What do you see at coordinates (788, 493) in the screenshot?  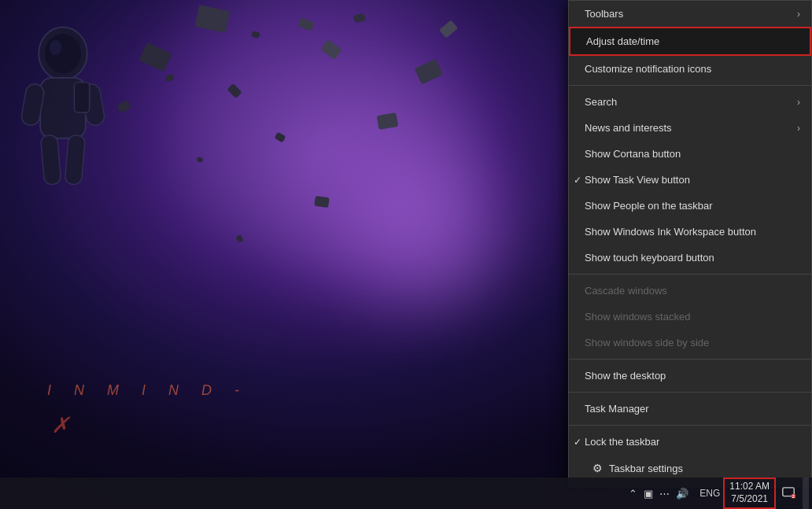 I see `notification-center-button: 2` at bounding box center [788, 493].